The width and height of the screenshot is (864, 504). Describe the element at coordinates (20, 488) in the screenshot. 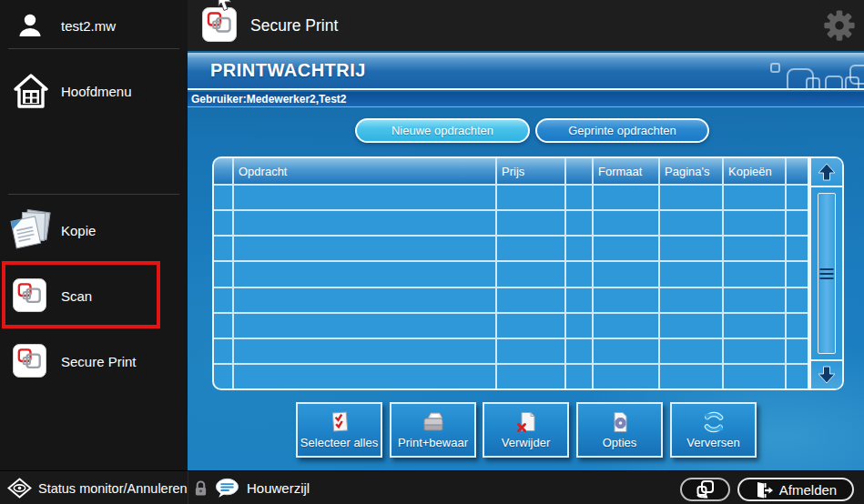

I see `status-monitor-icon` at that location.